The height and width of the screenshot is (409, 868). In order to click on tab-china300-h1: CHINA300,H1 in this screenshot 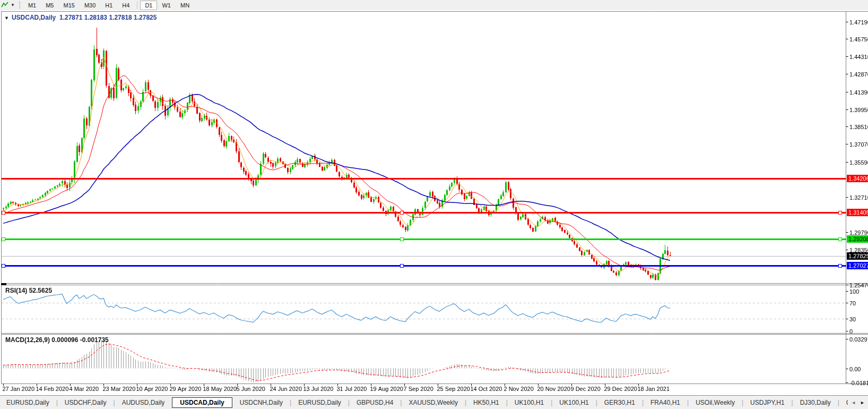, I will do `click(844, 403)`.